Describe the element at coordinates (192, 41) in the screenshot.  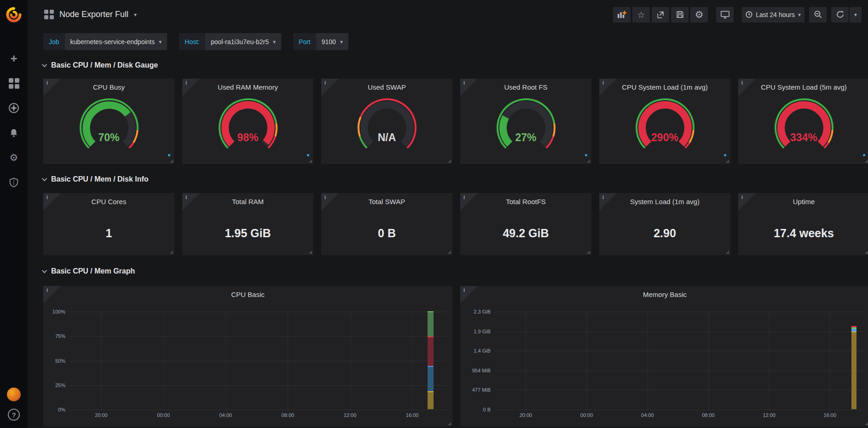
I see `host-variable-label: Host:` at that location.